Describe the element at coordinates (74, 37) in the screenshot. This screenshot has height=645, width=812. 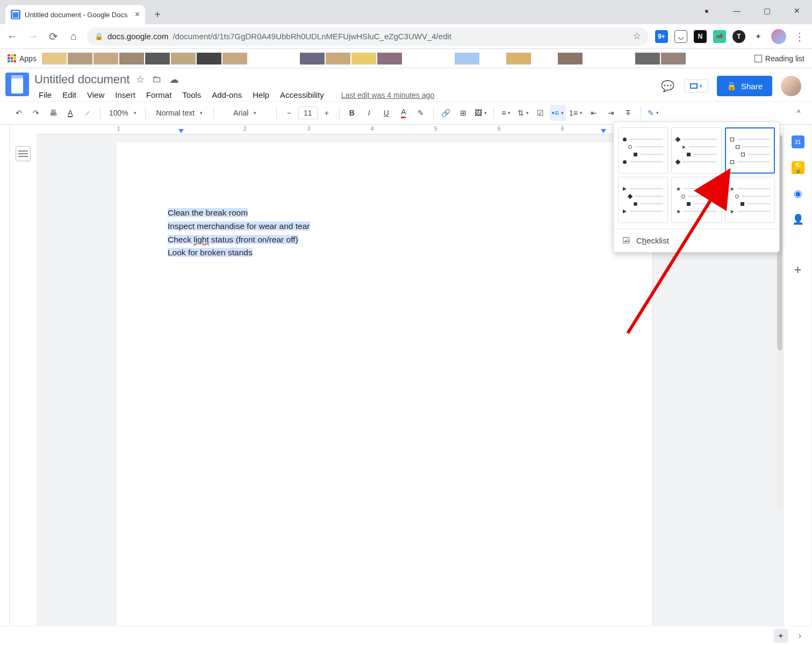
I see `nav-home-icon: ⌂` at that location.